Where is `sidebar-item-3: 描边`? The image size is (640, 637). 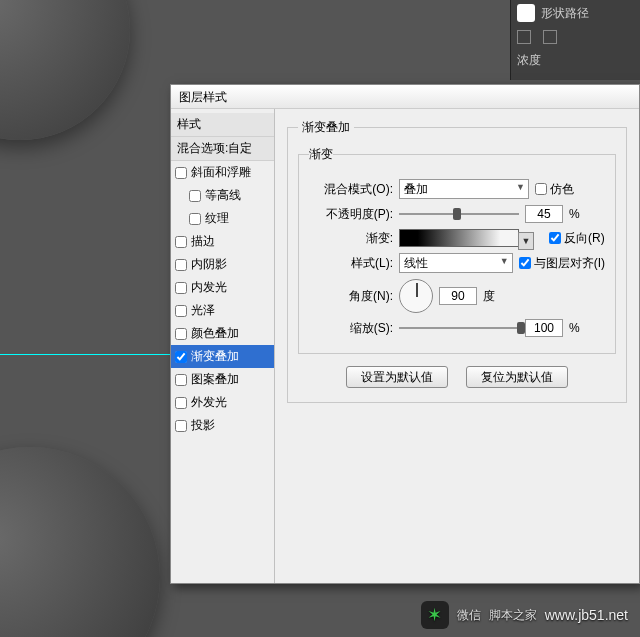
sidebar-item-3: 描边 is located at coordinates (222, 242).